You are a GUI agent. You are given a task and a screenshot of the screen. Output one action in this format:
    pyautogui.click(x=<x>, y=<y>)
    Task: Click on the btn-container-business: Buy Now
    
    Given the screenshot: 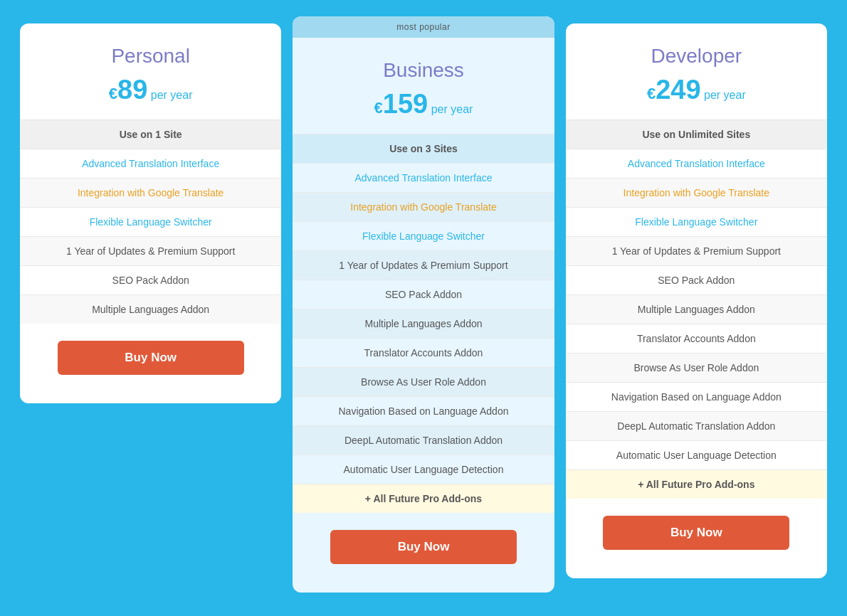 What is the action you would take?
    pyautogui.click(x=423, y=542)
    